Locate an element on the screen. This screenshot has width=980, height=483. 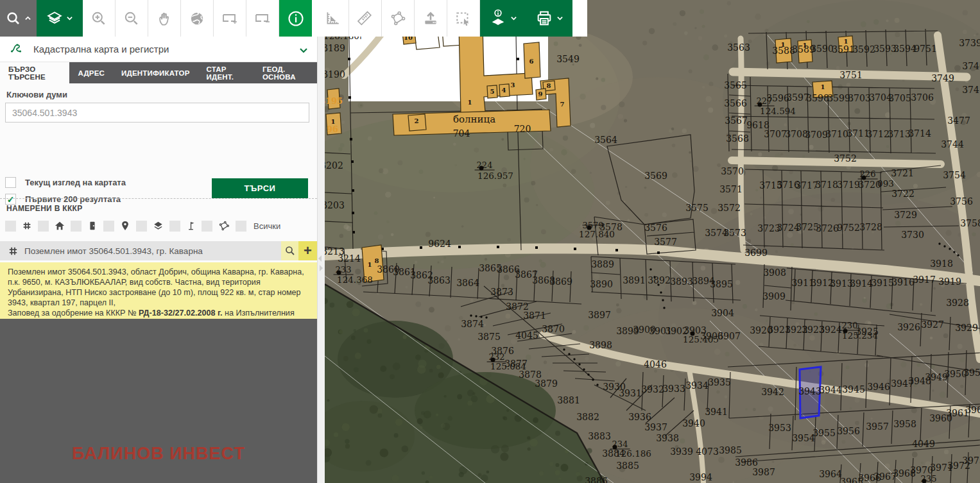
upload-button is located at coordinates (431, 18).